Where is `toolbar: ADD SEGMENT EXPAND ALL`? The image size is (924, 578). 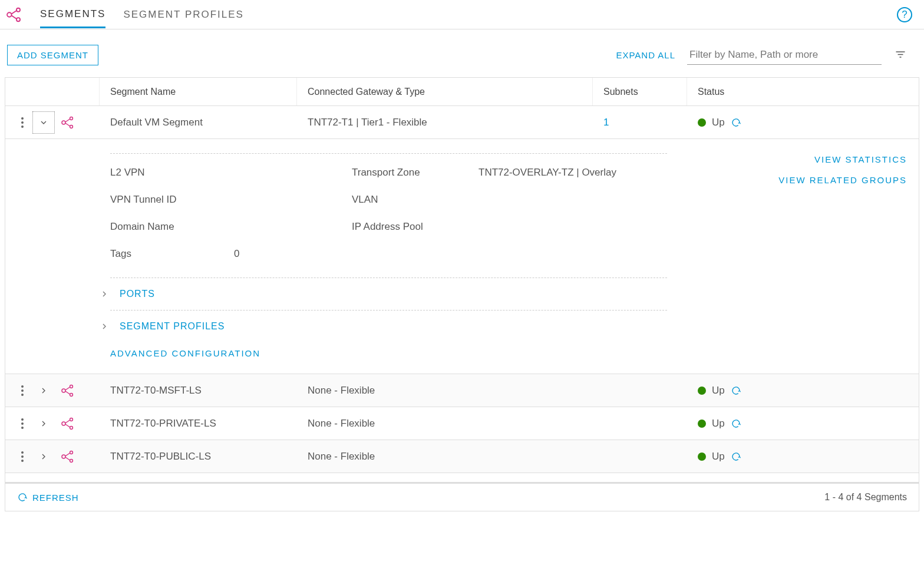 toolbar: ADD SEGMENT EXPAND ALL is located at coordinates (462, 53).